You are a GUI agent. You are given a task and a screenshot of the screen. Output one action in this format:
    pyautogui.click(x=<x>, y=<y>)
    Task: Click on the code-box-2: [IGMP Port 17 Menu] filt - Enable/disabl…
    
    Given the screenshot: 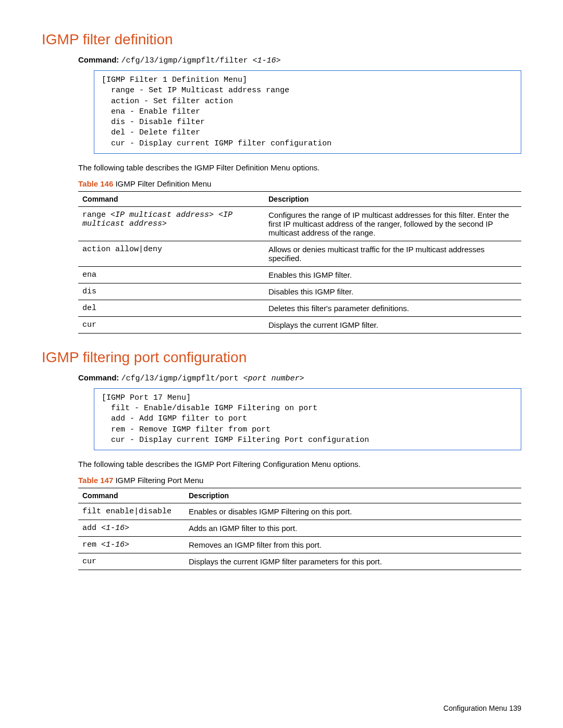 What is the action you would take?
    pyautogui.click(x=308, y=419)
    